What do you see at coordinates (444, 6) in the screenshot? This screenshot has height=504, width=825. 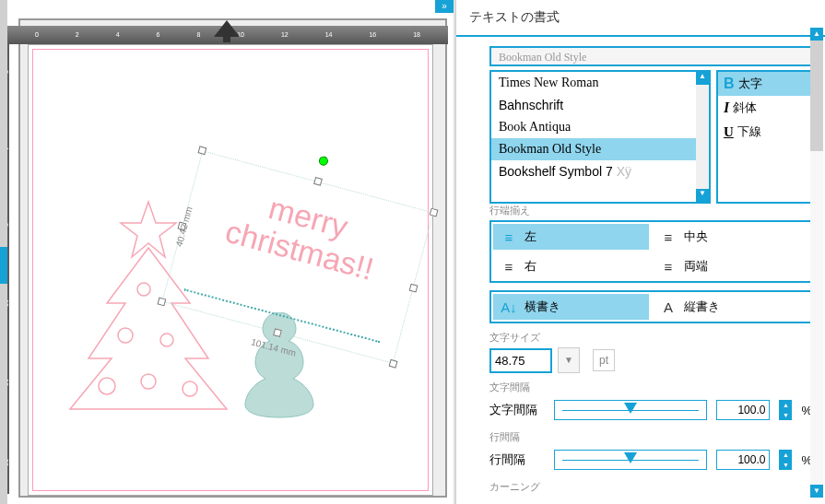 I see `panel-collapse-icon: »` at bounding box center [444, 6].